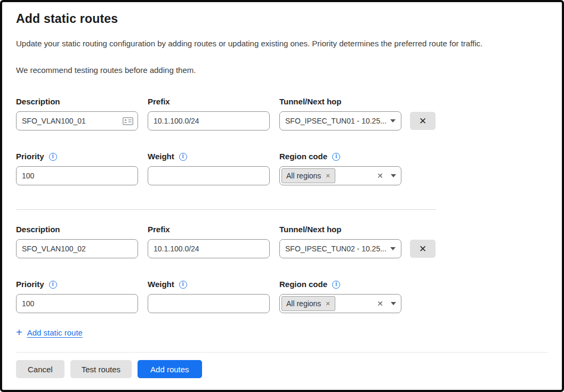  Describe the element at coordinates (19, 332) in the screenshot. I see `plus-icon: +` at that location.